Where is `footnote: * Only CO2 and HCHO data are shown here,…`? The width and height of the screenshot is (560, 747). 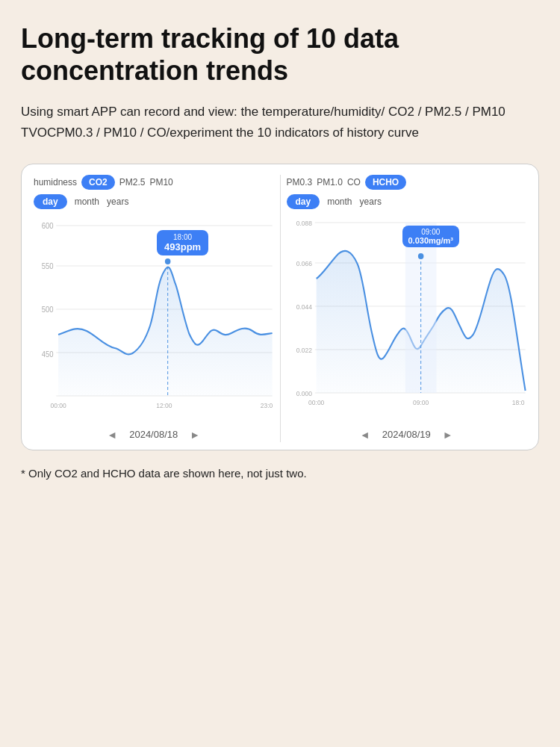
footnote: * Only CO2 and HCHO data are shown here,… is located at coordinates (280, 474).